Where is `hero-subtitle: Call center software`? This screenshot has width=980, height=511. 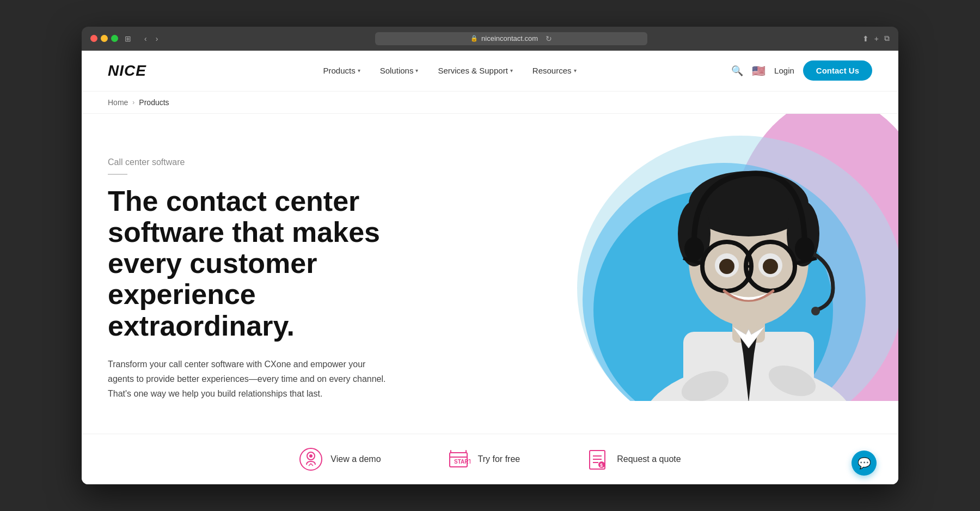 hero-subtitle: Call center software is located at coordinates (271, 162).